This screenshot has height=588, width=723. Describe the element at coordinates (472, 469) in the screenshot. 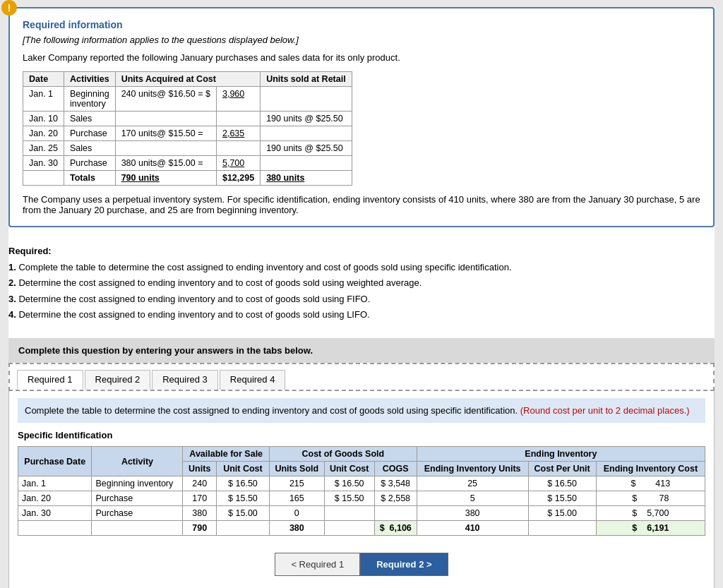

I see `th-ei-units: Ending Inventory Units` at that location.